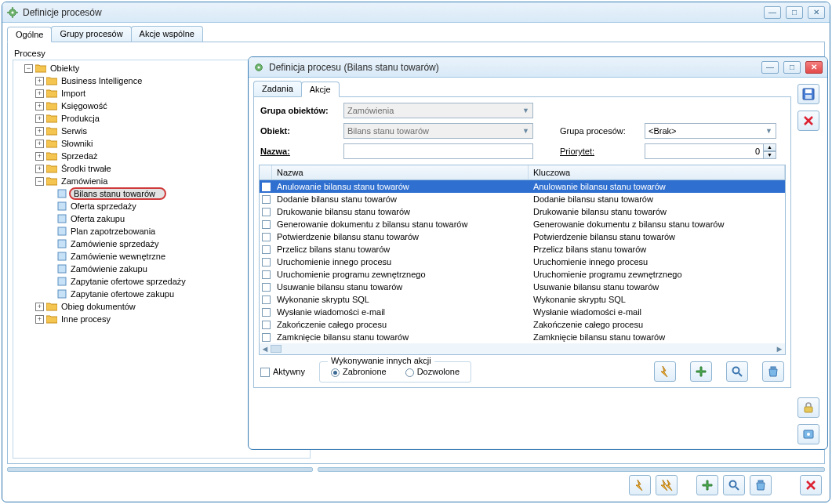 This screenshot has height=504, width=832. I want to click on inner-search-button, so click(737, 372).